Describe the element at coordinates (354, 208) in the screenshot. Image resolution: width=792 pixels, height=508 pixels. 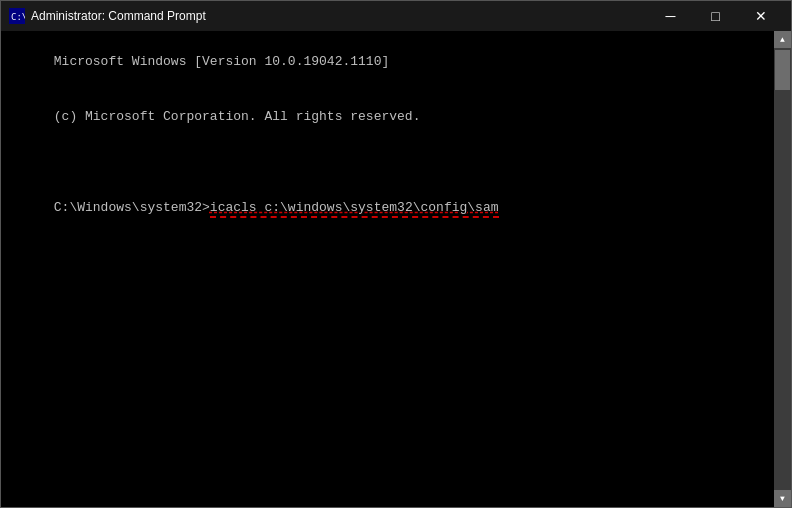
I see `command-text: icacls c:\windows\system32\config\sam` at that location.